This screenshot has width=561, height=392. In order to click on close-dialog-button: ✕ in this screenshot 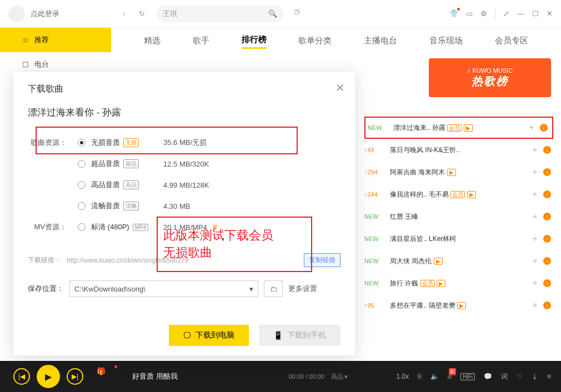, I will do `click(340, 88)`.